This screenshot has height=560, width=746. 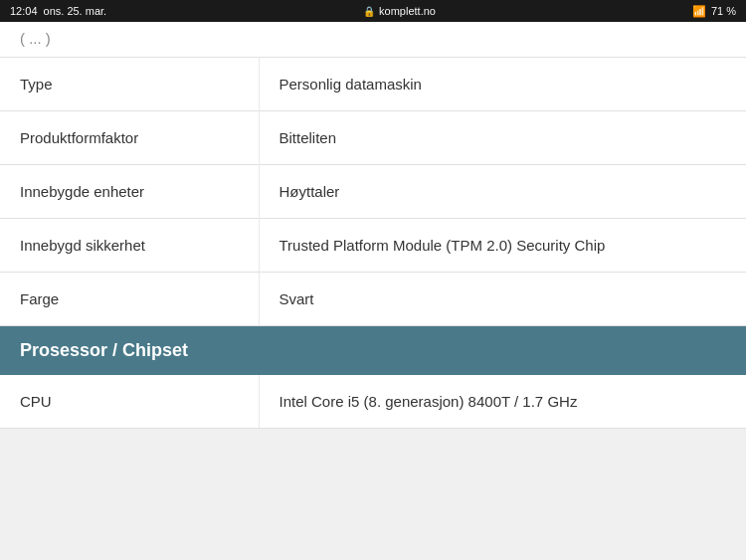 I want to click on table-row: Innebygd sikkerhetTrusted Platform Modul…, so click(x=373, y=246).